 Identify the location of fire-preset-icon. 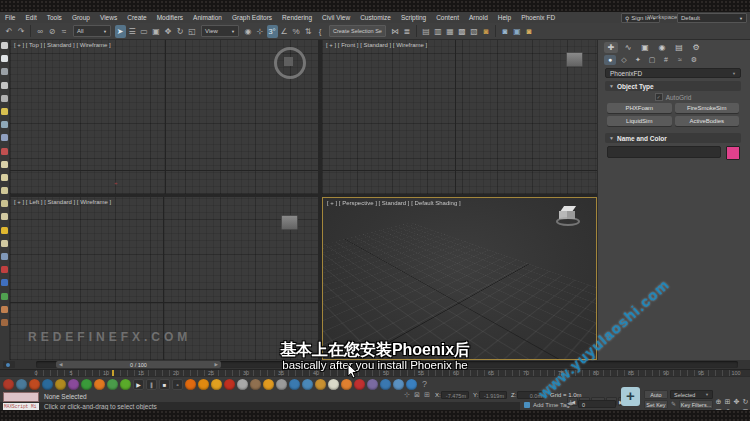
(34, 384).